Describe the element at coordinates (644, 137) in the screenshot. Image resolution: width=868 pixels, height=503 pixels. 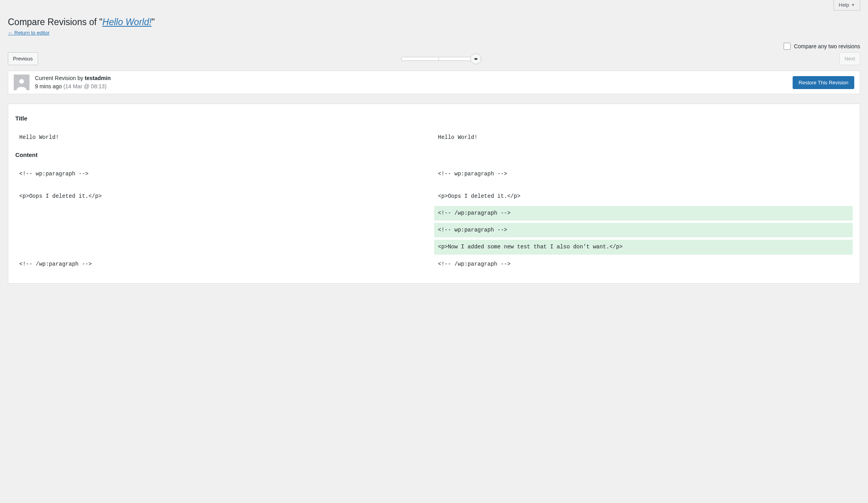
I see `diff-title-right: Hello World!` at that location.